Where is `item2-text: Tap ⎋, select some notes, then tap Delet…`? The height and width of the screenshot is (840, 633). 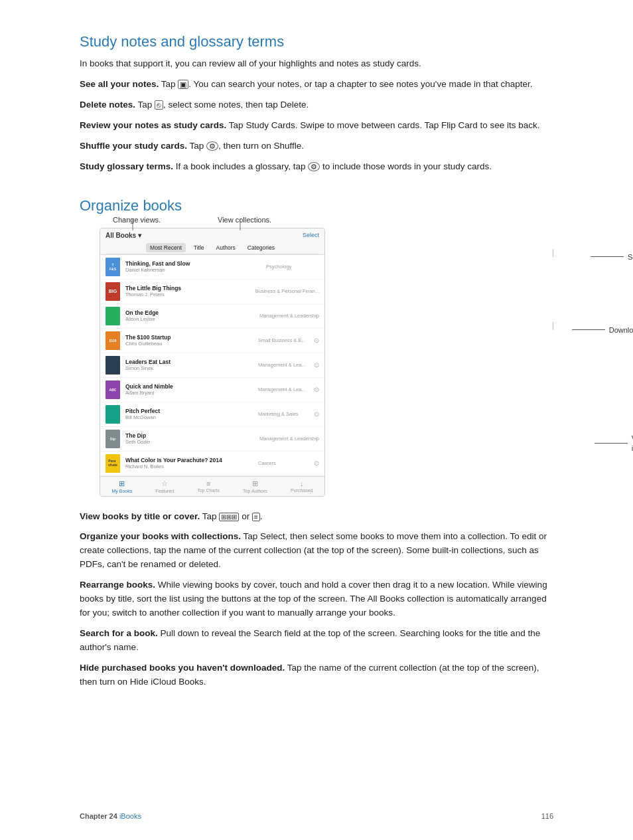
item2-text: Tap ⎋, select some notes, then tap Delet… is located at coordinates (224, 105).